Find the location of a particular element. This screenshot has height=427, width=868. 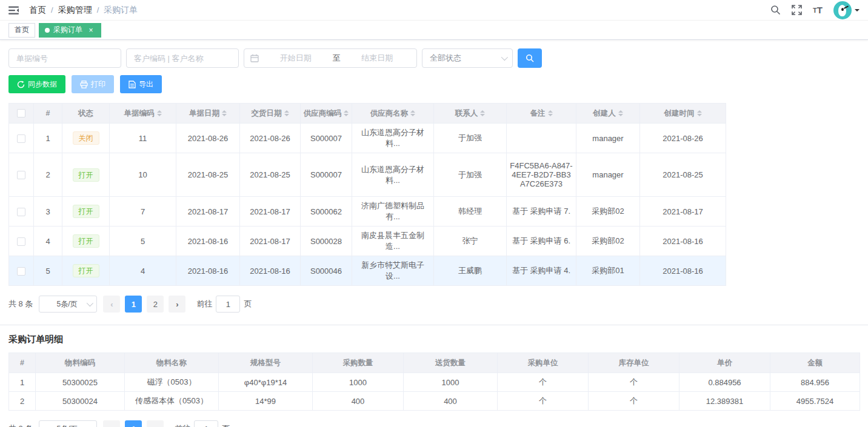

search-button is located at coordinates (530, 58).